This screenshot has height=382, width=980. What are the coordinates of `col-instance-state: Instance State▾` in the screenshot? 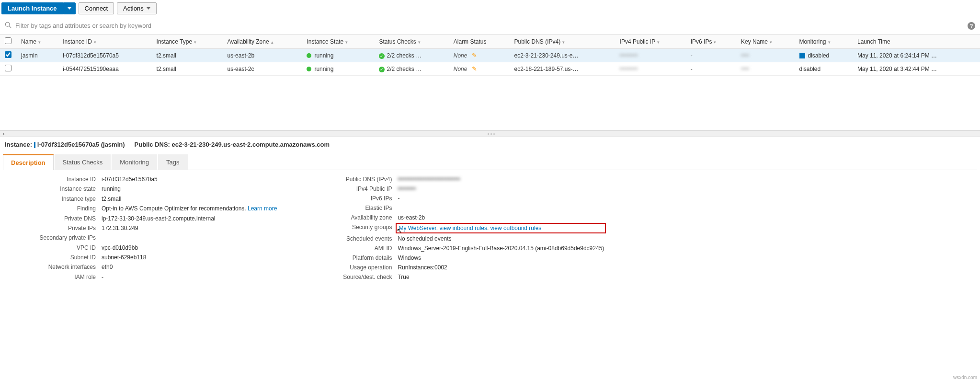 It's located at (338, 42).